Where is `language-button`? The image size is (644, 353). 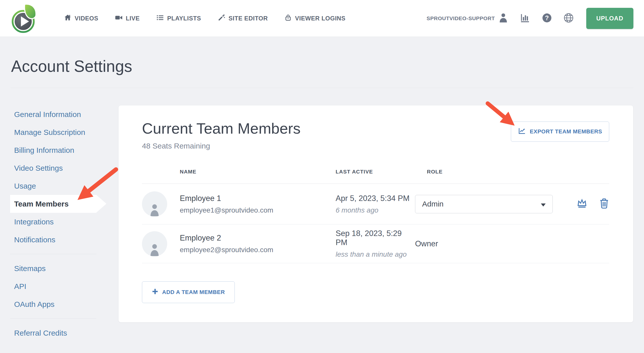
language-button is located at coordinates (569, 18).